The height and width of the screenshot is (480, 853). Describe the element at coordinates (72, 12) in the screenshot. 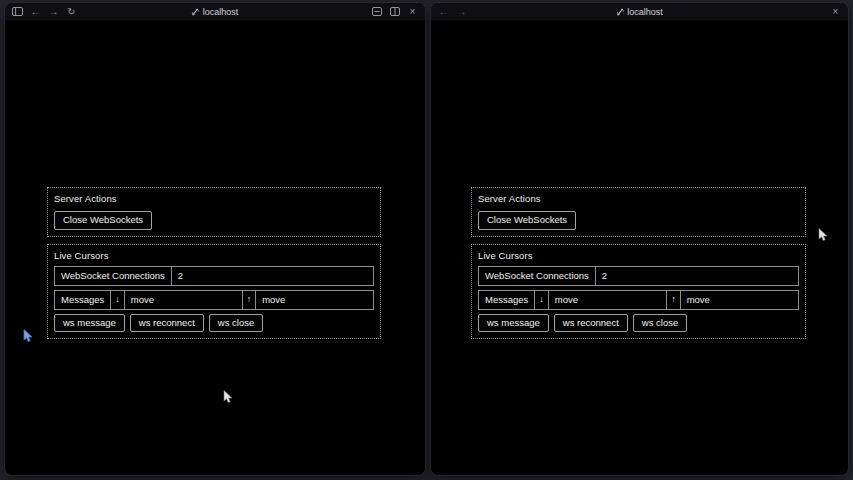

I see `reload-icon: ↻` at that location.